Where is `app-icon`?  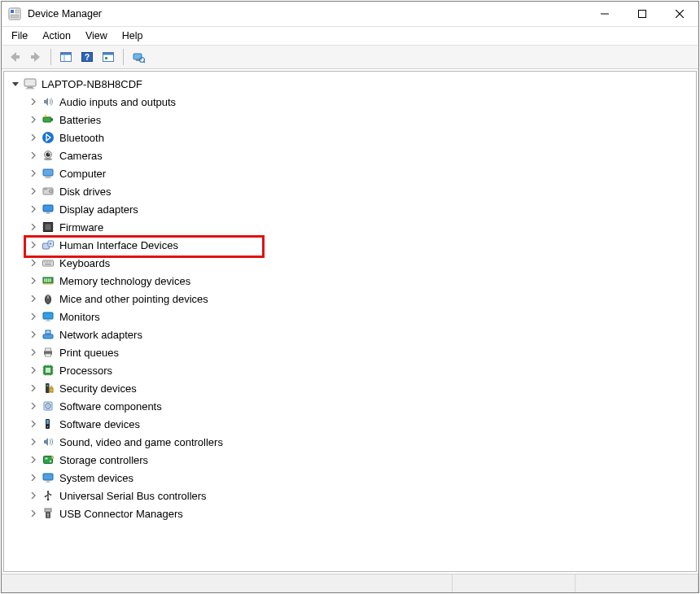
app-icon is located at coordinates (15, 14).